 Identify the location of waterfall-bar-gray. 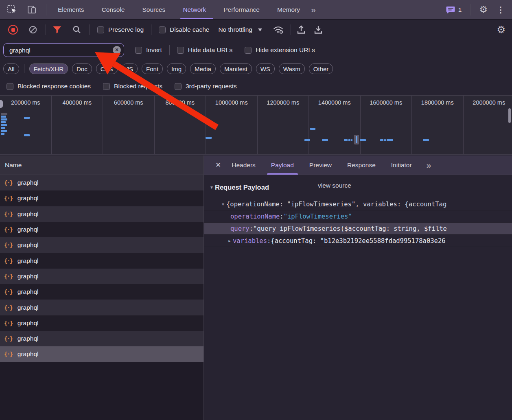
(4, 114).